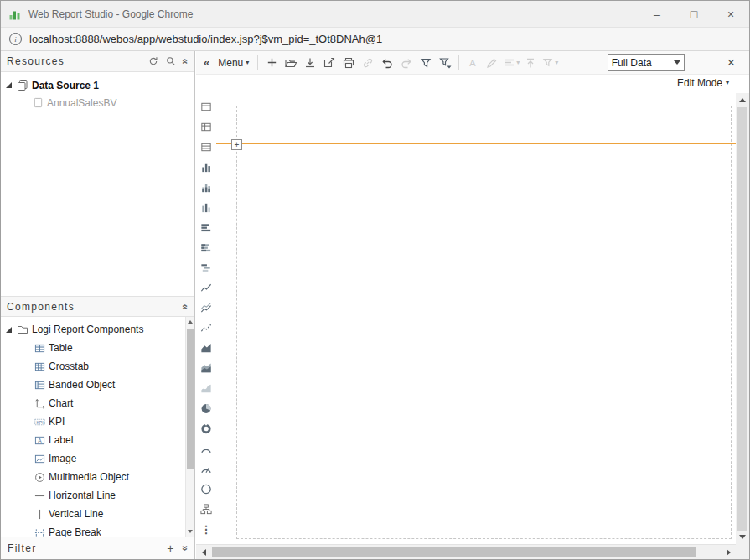  I want to click on bar-chart-icon, so click(206, 167).